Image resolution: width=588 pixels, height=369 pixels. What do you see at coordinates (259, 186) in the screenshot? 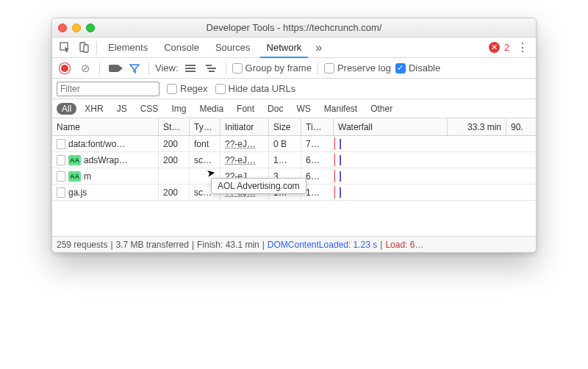
I see `tooltip: AOL Advertising.com` at bounding box center [259, 186].